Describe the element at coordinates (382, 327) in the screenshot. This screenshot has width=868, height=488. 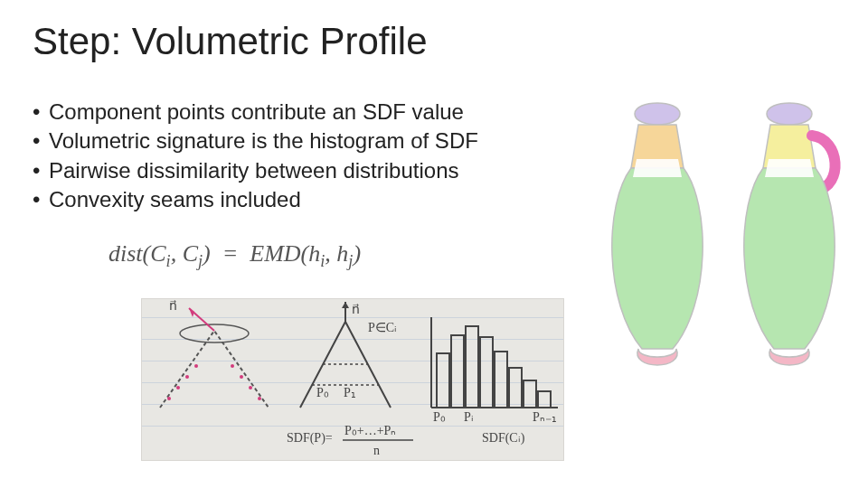
I see `label-p-in-c: P∈Cᵢ` at that location.